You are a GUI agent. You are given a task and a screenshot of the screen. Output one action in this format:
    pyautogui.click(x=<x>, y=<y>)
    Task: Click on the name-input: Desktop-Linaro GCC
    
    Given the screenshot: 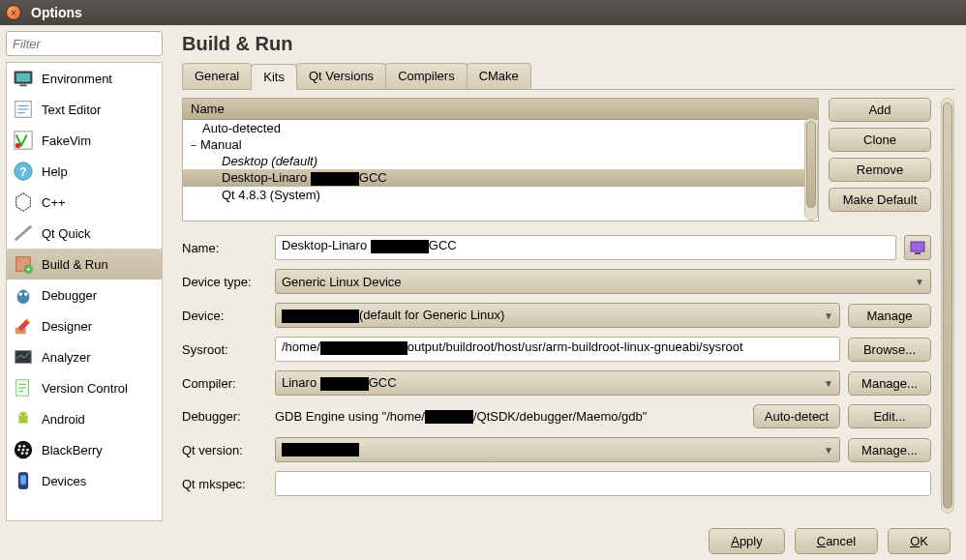 What is the action you would take?
    pyautogui.click(x=586, y=248)
    